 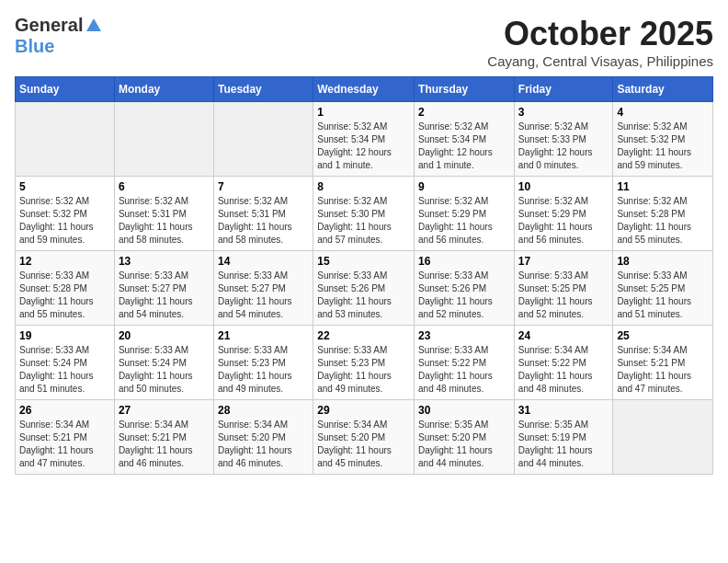 I want to click on day-cell: 10Sunrise: 5:32 AM Sunset: 5:29 PM Dayli…, so click(x=563, y=213).